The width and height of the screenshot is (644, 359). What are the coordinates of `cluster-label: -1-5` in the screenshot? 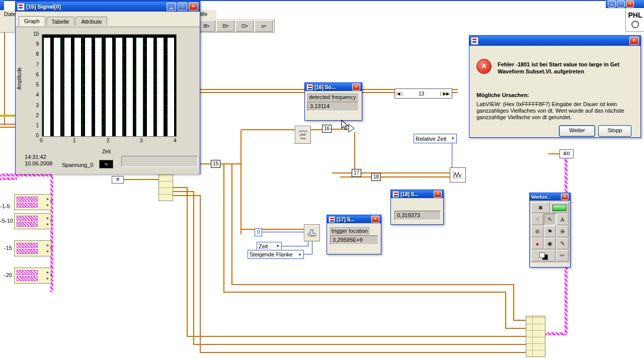 It's located at (5, 206).